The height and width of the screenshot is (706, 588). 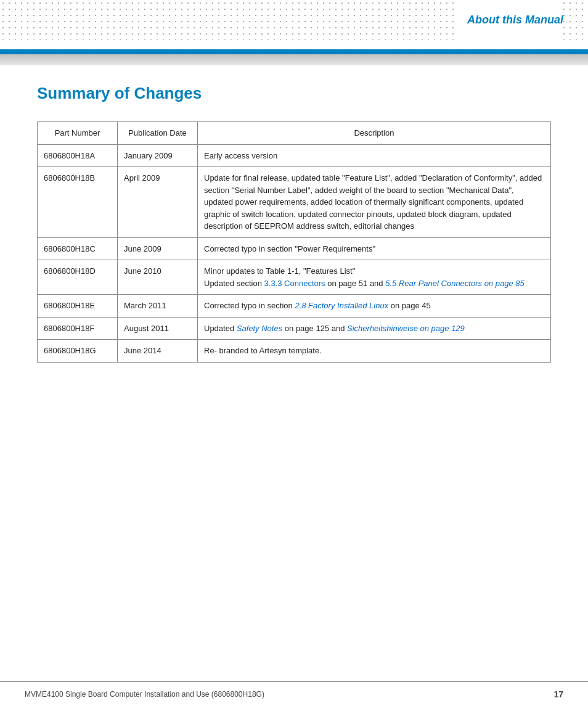 What do you see at coordinates (158, 133) in the screenshot?
I see `col-header-date: Publication Date` at bounding box center [158, 133].